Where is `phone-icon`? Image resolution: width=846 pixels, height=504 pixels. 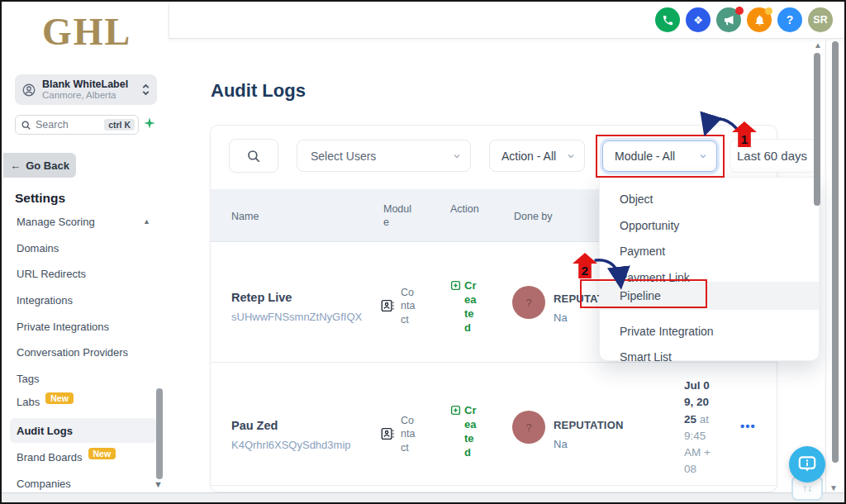
phone-icon is located at coordinates (668, 20).